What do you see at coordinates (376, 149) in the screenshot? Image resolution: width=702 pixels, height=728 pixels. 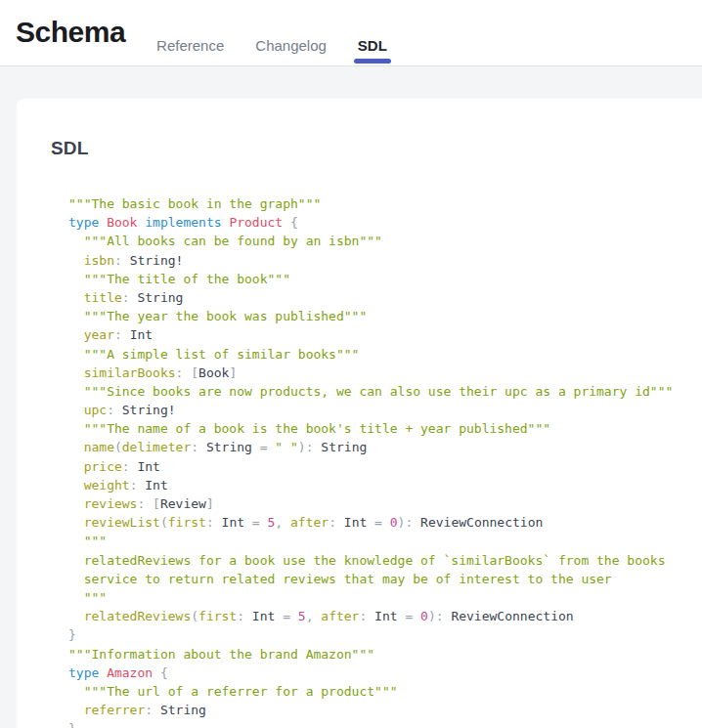 I see `sdl-heading: SDL` at bounding box center [376, 149].